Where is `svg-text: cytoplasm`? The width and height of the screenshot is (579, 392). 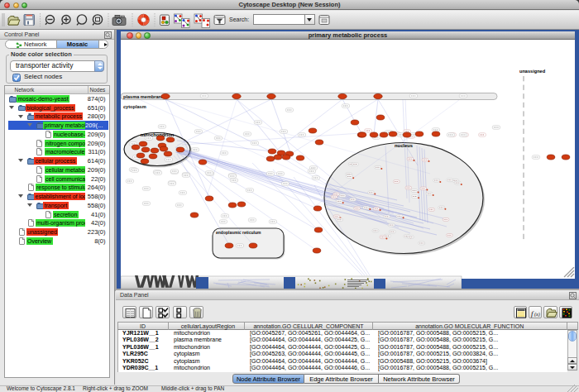
svg-text: cytoplasm is located at coordinates (135, 107).